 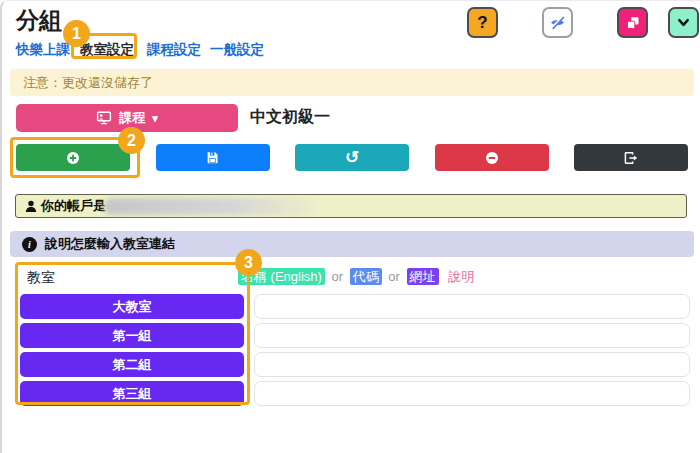 I want to click on code-highlight: 代碼, so click(x=366, y=276).